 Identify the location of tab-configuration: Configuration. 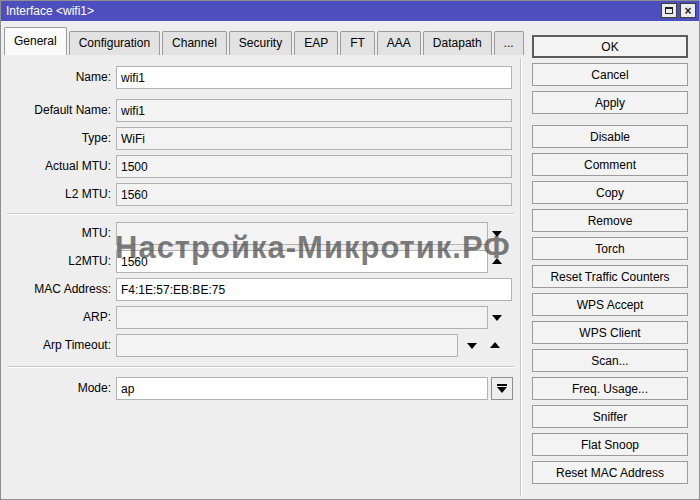
(114, 43).